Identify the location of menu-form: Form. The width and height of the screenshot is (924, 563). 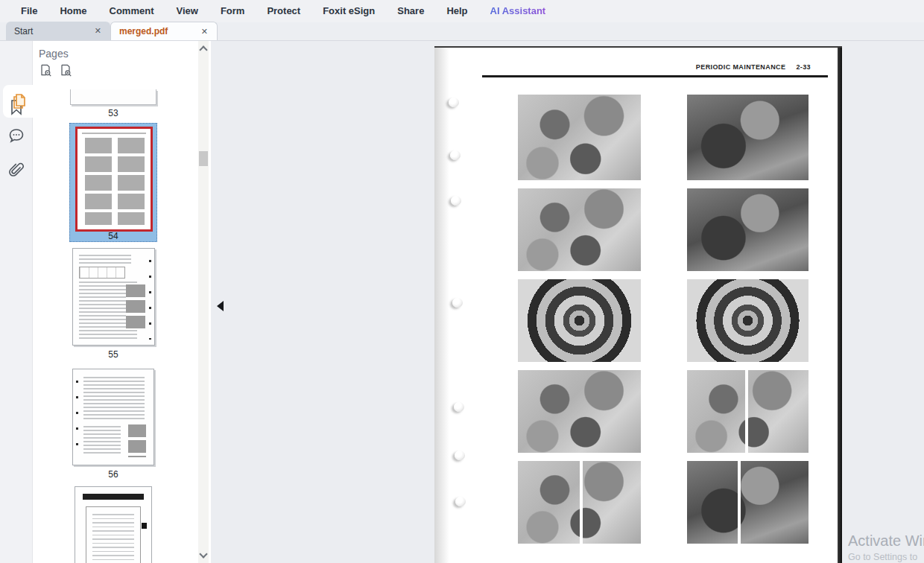
(232, 11).